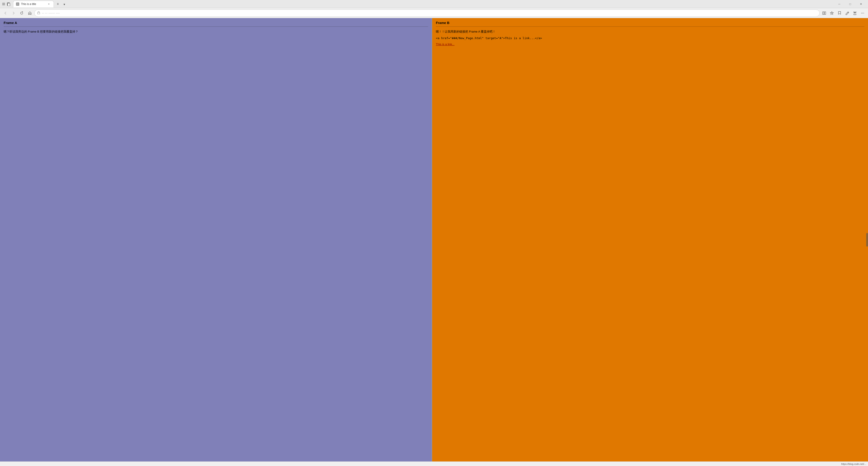 This screenshot has height=466, width=868. What do you see at coordinates (64, 4) in the screenshot?
I see `tab-dropdown-button: ▾` at bounding box center [64, 4].